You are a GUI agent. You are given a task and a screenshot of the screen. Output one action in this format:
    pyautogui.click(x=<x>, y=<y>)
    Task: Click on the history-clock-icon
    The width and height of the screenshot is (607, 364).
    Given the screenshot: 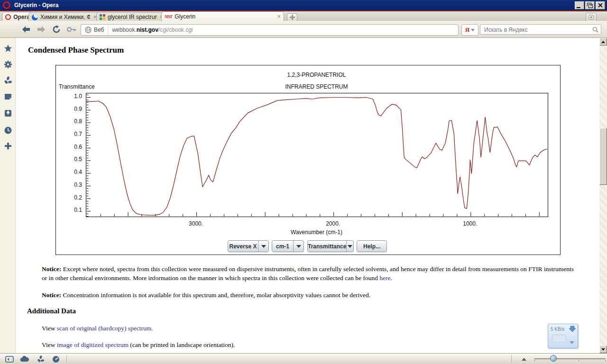 What is the action you would take?
    pyautogui.click(x=8, y=130)
    